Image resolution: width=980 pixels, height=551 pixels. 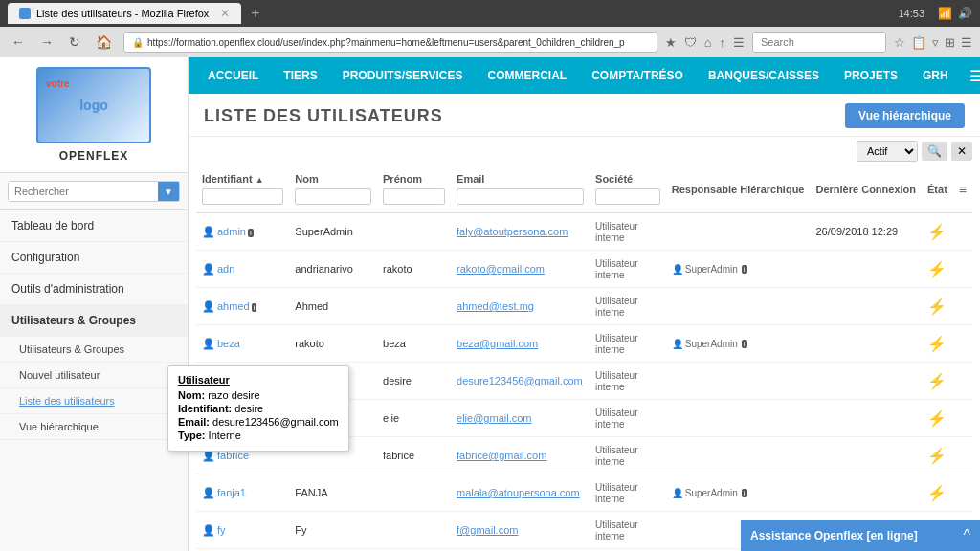 What do you see at coordinates (94, 350) in the screenshot?
I see `sidebar-sub-users-groups: Utilisateurs & Groupes` at bounding box center [94, 350].